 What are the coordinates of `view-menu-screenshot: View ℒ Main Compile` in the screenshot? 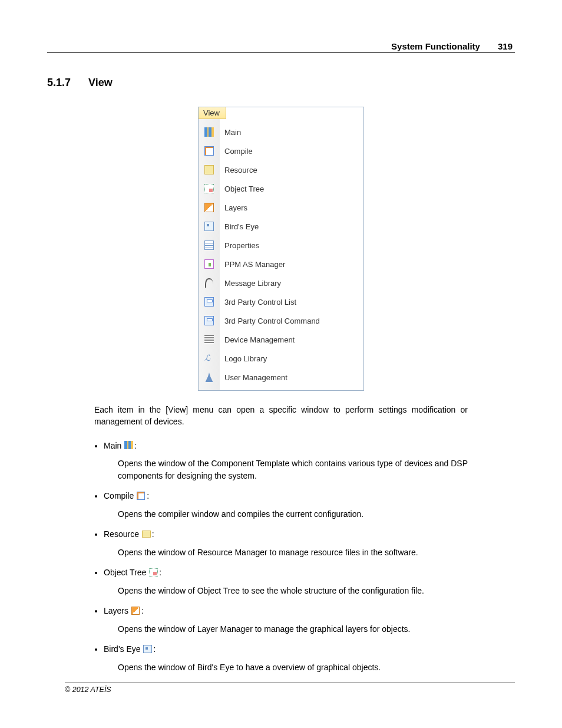 It's located at (281, 249).